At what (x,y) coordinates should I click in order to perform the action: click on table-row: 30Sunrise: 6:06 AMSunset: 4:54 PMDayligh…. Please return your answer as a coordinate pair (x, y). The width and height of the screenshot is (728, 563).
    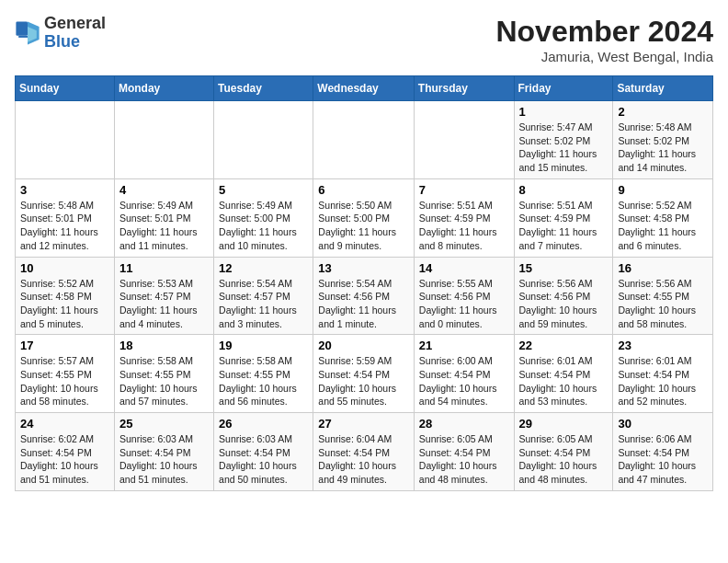
    Looking at the image, I should click on (664, 453).